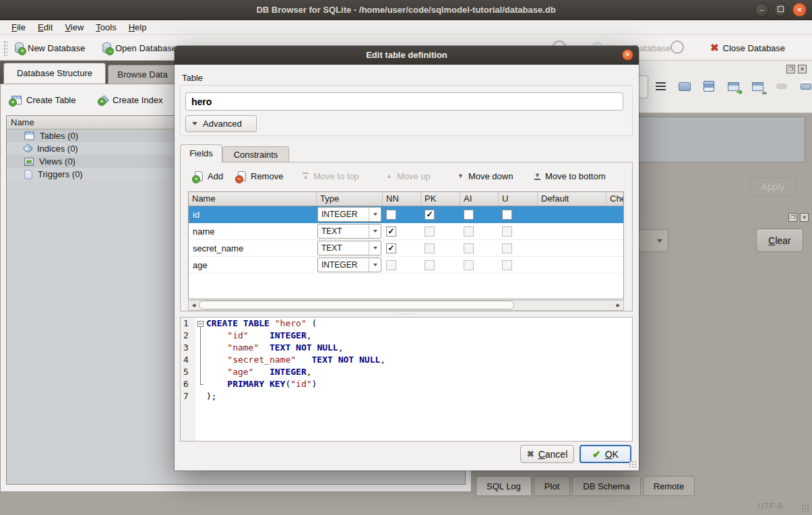 The image size is (812, 515). Describe the element at coordinates (780, 240) in the screenshot. I see `clear-button: Clear` at that location.